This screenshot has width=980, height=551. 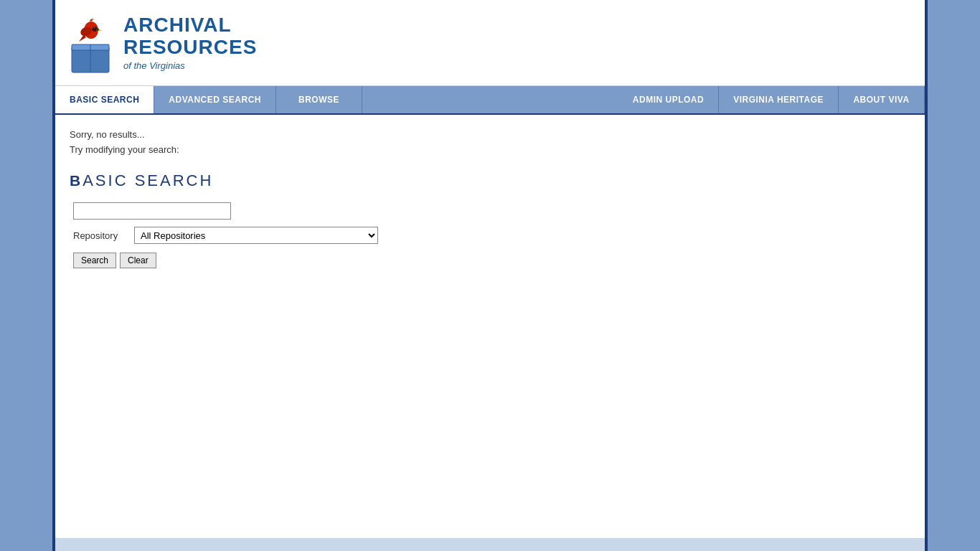 I want to click on nav-bar: BASIC SEARCH ADVANCED SEARCH BROWSE ADMI…, so click(x=490, y=100).